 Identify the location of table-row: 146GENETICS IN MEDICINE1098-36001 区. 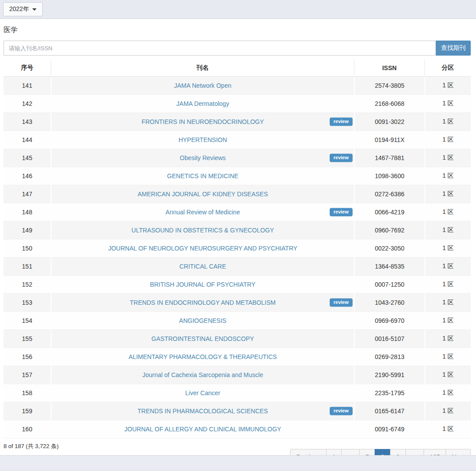
(237, 176).